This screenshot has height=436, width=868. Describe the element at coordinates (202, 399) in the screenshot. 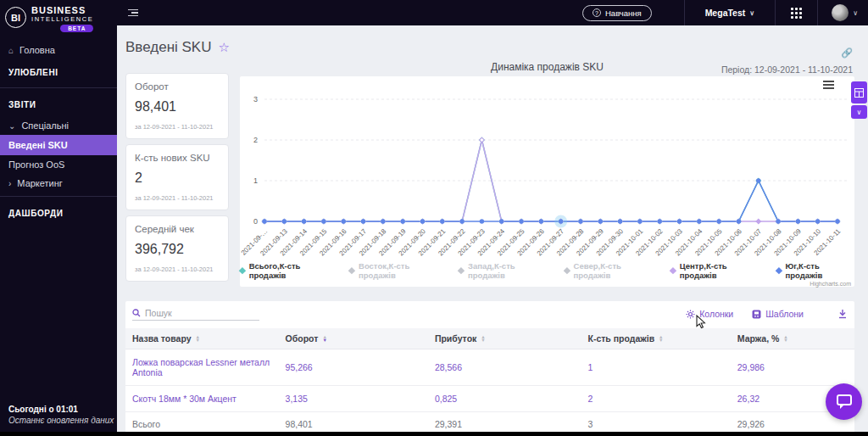

I see `cell-product-name: Скотч 18мм * 30м Акцент` at that location.